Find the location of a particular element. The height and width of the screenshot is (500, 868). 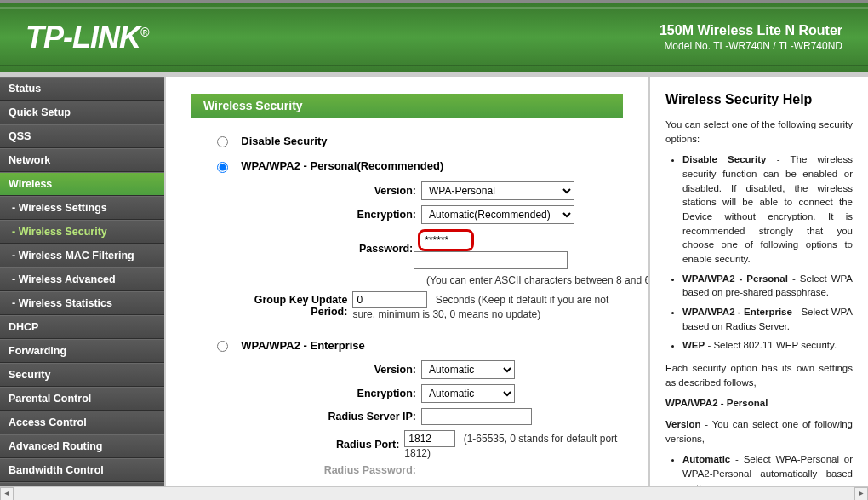

sidebar-item-dhcp: DHCP is located at coordinates (82, 327).